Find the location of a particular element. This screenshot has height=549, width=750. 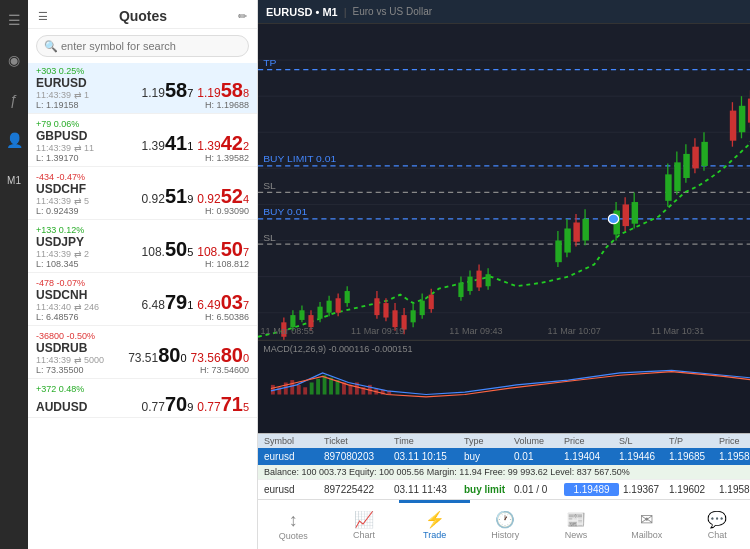

usdrub-time: 11:43:39 ⇄ 5000 is located at coordinates (70, 360).